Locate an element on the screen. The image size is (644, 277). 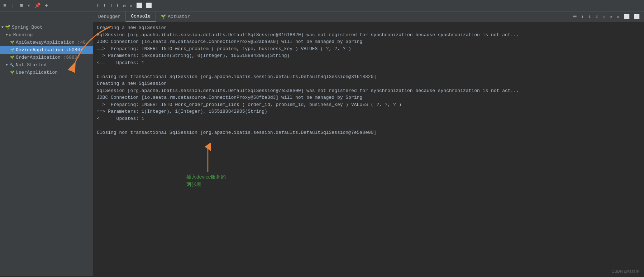
toolbar-icon-up2: ⬆ is located at coordinates (118, 6).